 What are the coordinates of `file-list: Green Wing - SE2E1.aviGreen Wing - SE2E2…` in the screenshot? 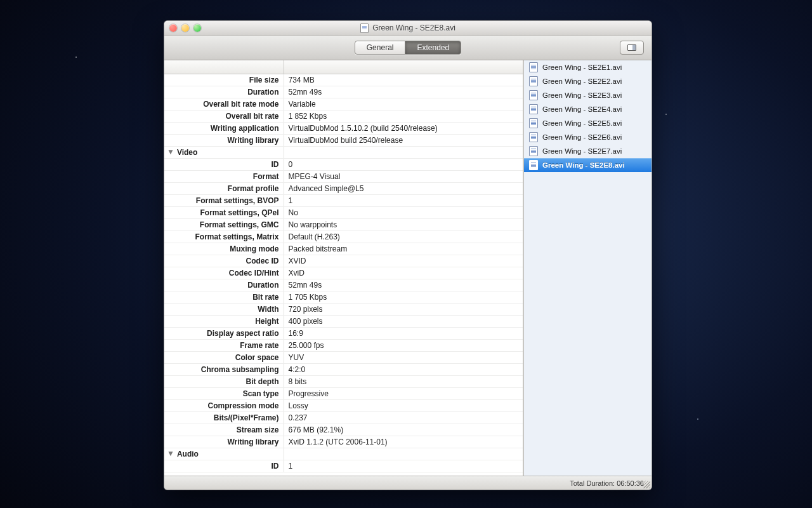 It's located at (587, 268).